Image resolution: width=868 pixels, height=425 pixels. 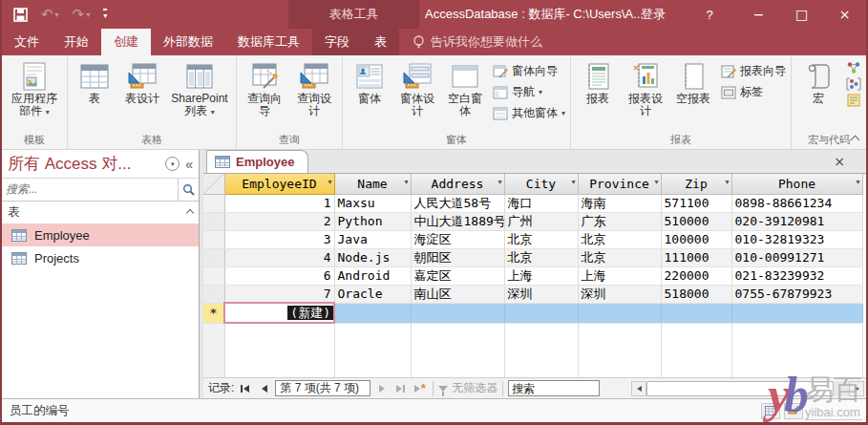 I want to click on sidebar-item-employee: Employee, so click(x=100, y=235).